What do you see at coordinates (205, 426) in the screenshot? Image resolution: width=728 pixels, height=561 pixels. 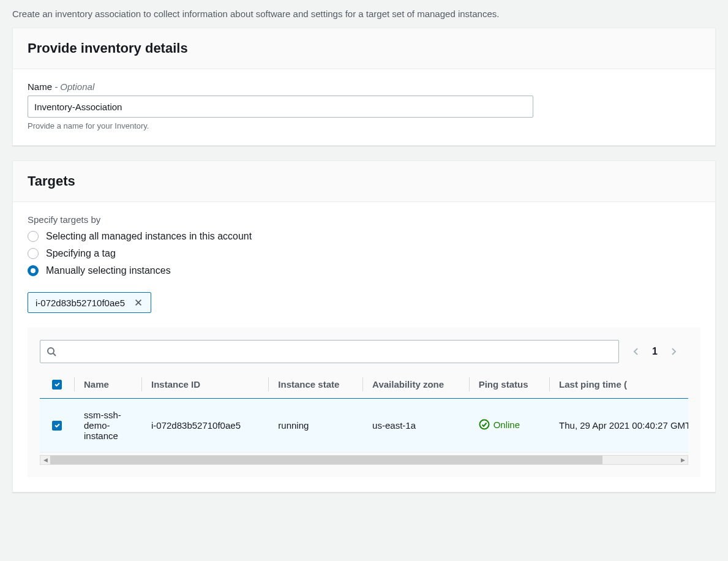 I see `cell-instance-id: i-072d83b52710f0ae5` at bounding box center [205, 426].